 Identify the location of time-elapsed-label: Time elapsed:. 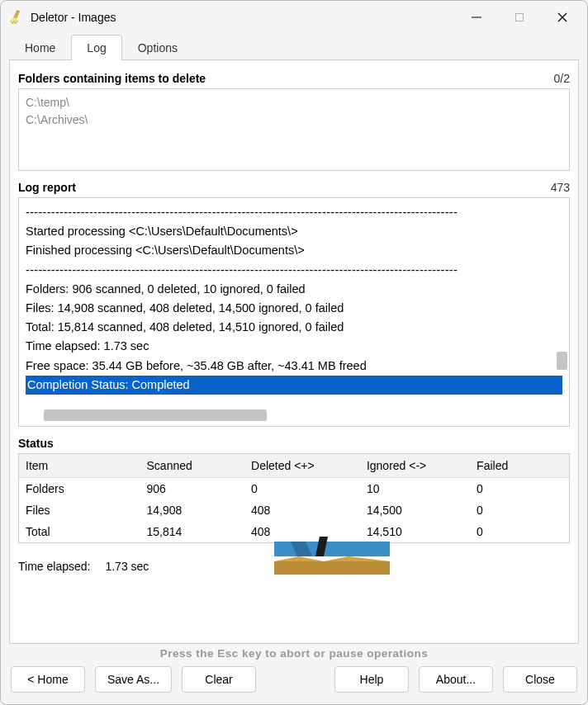
(55, 566).